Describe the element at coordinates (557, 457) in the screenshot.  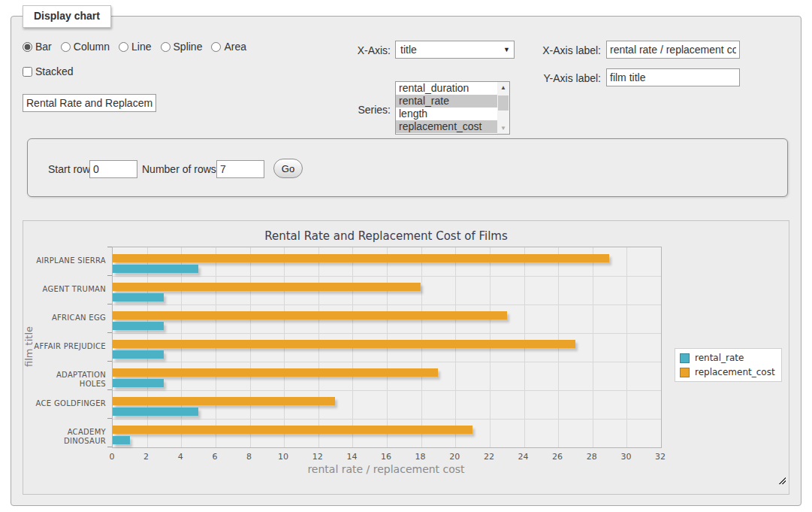
I see `x-axis-tick-label: 26` at that location.